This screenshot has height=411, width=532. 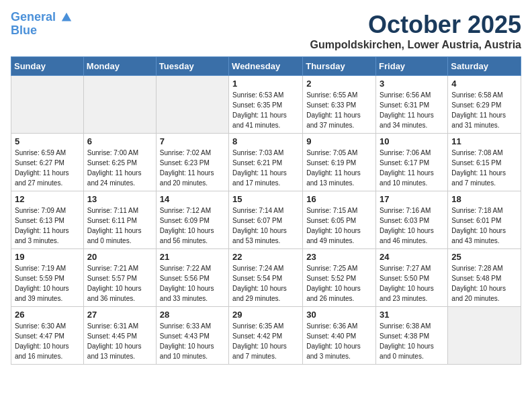 What do you see at coordinates (120, 163) in the screenshot?
I see `calendar-cell: 6Sunrise: 7:00 AM Sunset: 6:25 PM Daylig…` at bounding box center [120, 163].